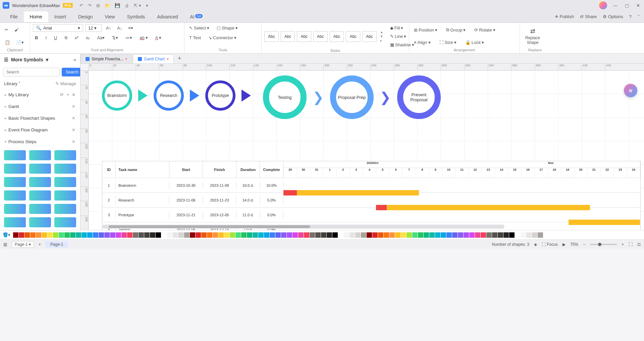  What do you see at coordinates (36, 17) in the screenshot?
I see `menu-home: Home` at bounding box center [36, 17].